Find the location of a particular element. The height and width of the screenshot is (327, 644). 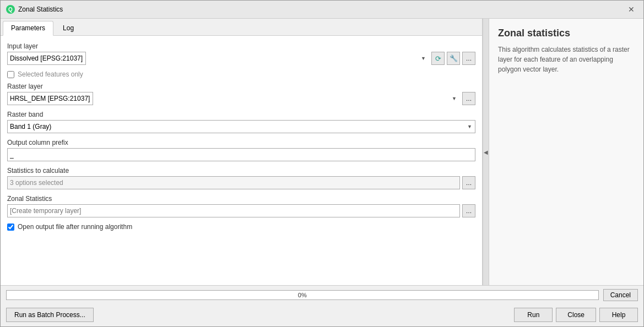

statistics-input is located at coordinates (234, 183).